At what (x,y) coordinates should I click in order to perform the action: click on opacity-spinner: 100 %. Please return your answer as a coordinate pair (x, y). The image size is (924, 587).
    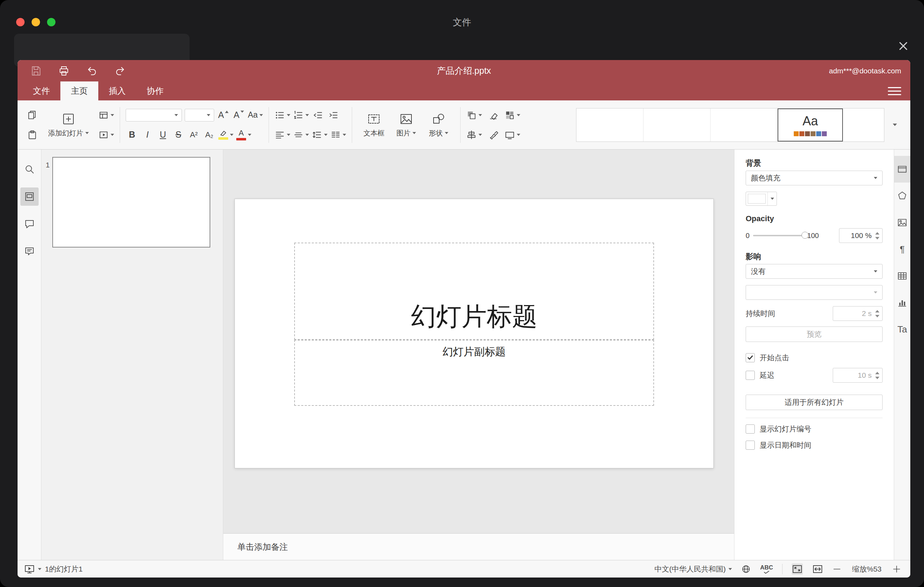
    Looking at the image, I should click on (861, 236).